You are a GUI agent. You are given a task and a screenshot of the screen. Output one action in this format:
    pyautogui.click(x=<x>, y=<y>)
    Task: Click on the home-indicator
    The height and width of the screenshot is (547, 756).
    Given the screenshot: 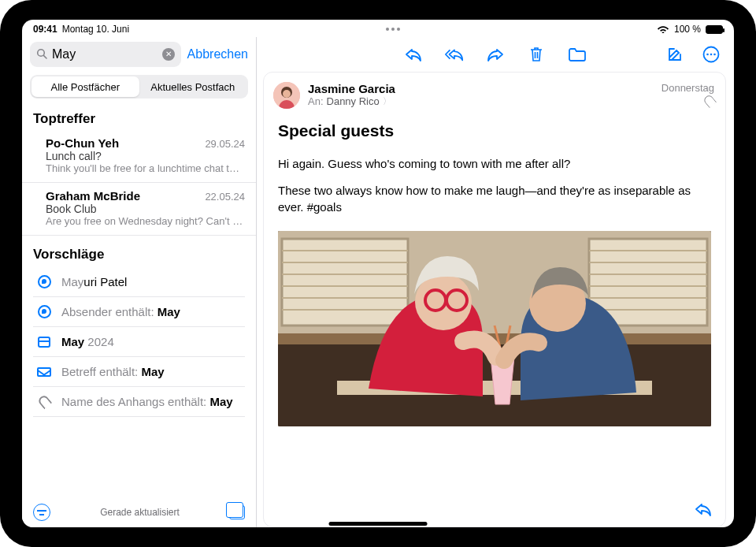 What is the action you would take?
    pyautogui.click(x=378, y=523)
    